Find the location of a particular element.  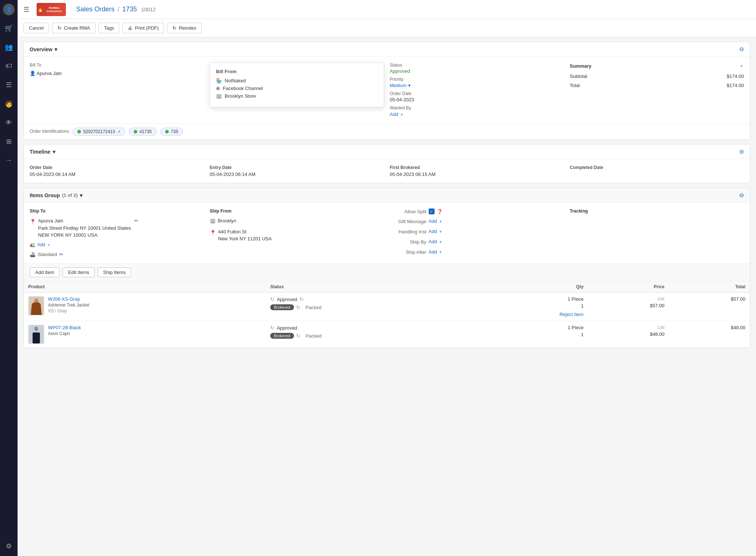

timeline-section: Timeline ▾ ⊖ Order Date 05-04-2023 06:14… is located at coordinates (387, 164).